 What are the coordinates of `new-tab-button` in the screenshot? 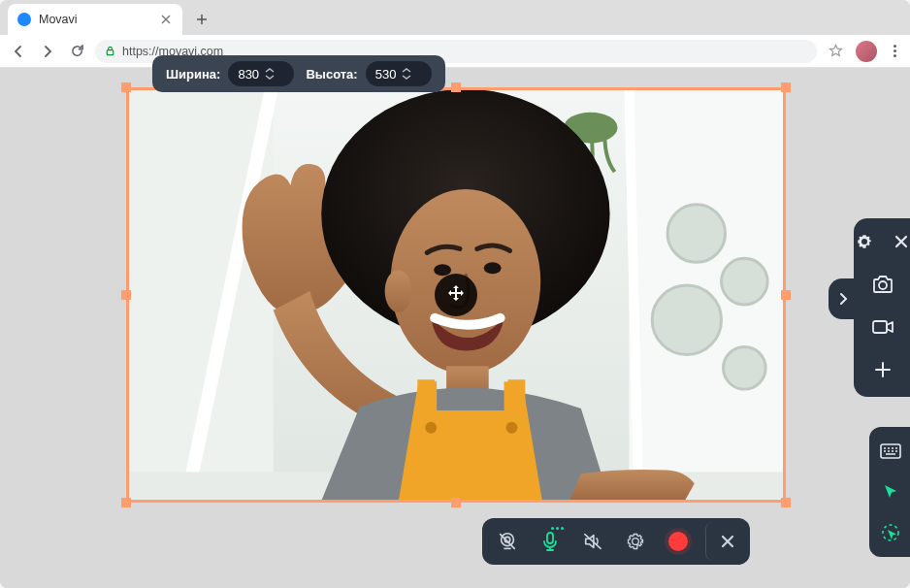 It's located at (202, 19).